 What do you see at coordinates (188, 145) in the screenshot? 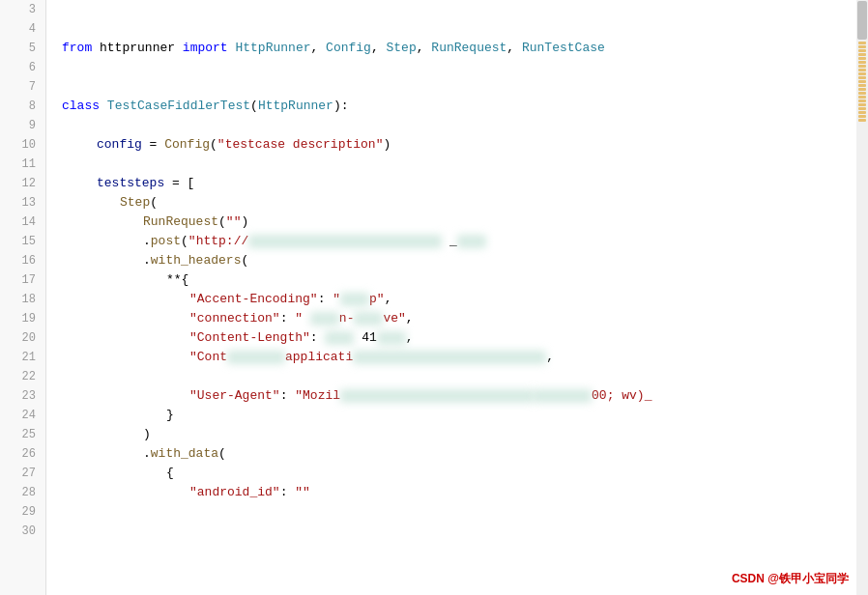
I see `fn-config: Config` at bounding box center [188, 145].